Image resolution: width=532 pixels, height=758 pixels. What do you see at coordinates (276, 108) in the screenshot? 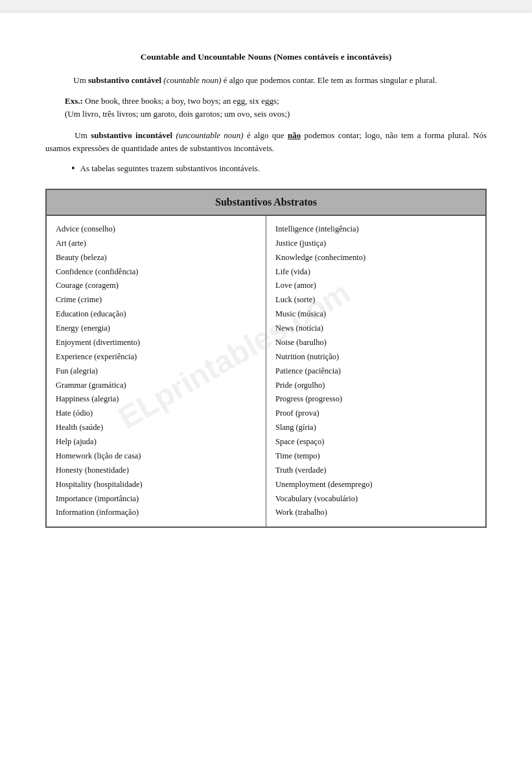
I see `examples-block: Exs.: One book, three books; a boy, two …` at bounding box center [276, 108].